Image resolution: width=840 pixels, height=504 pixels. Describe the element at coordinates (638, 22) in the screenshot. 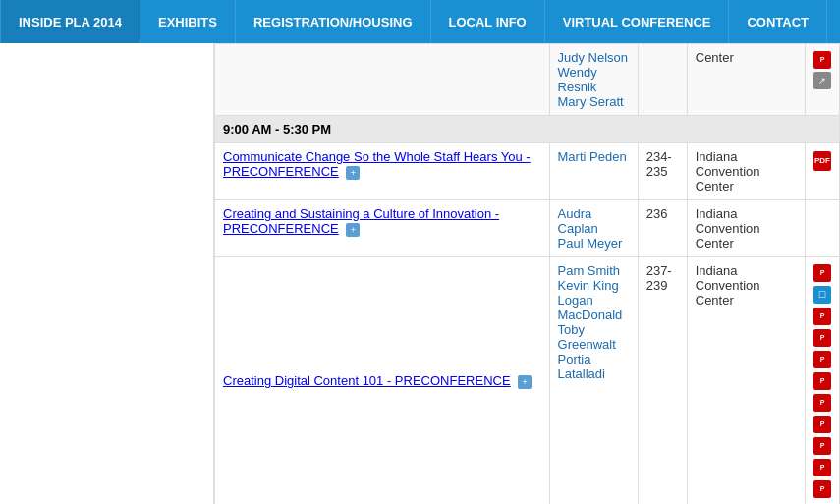

I see `nav-virtual: VIRTUAL CONFERENCE` at that location.